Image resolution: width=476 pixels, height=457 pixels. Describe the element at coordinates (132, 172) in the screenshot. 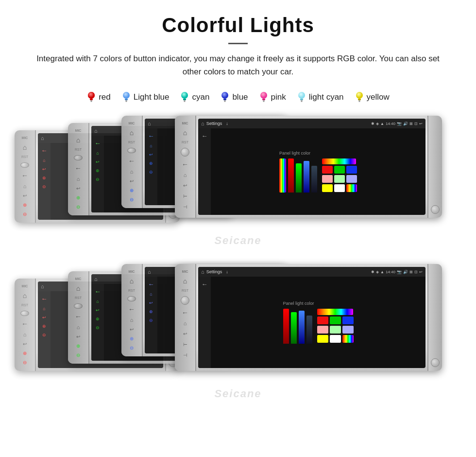

I see `home2-btn-c: ⌂` at that location.